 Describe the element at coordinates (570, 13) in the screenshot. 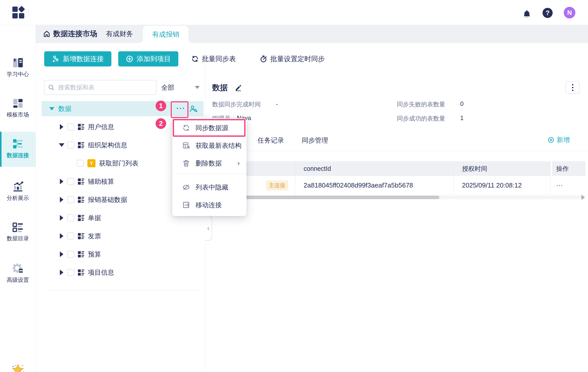

I see `user-avatar: N` at that location.